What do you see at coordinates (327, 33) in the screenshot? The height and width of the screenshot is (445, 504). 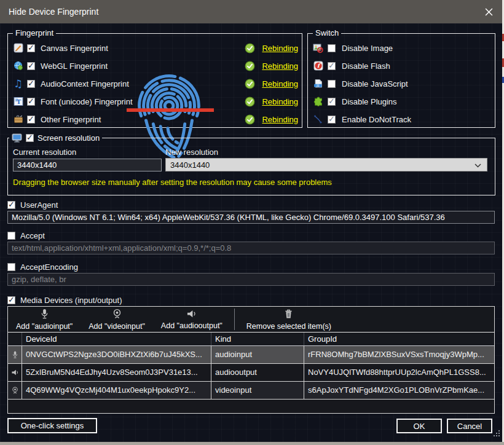 I see `switch-group-title: Switch` at bounding box center [327, 33].